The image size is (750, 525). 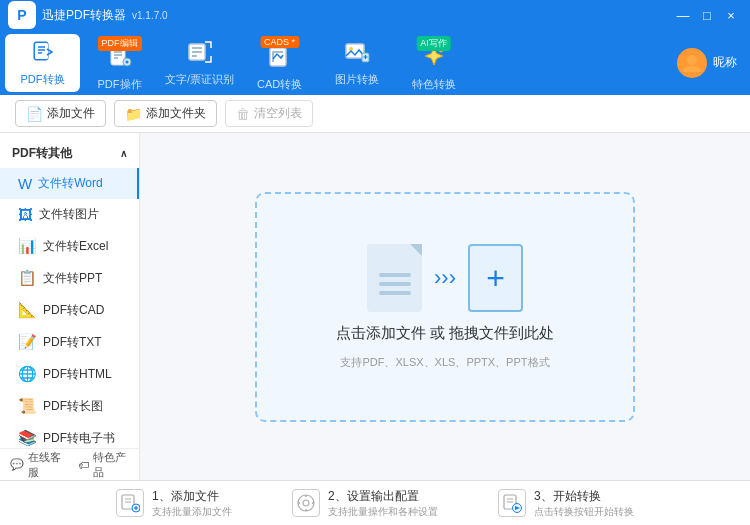 I want to click on step-1-title: 1、添加文件, so click(x=192, y=496).